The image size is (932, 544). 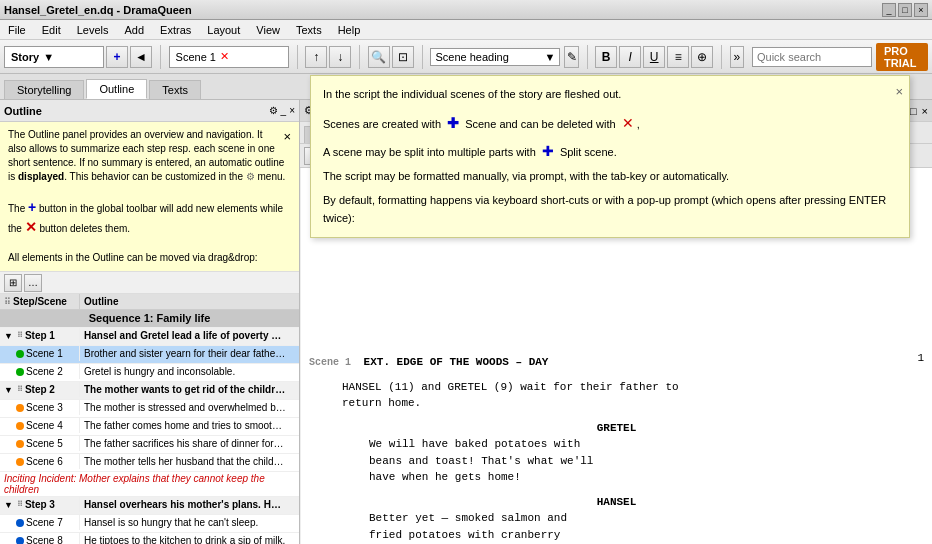 What do you see at coordinates (571, 57) in the screenshot?
I see `format-apply-button: ✎` at bounding box center [571, 57].